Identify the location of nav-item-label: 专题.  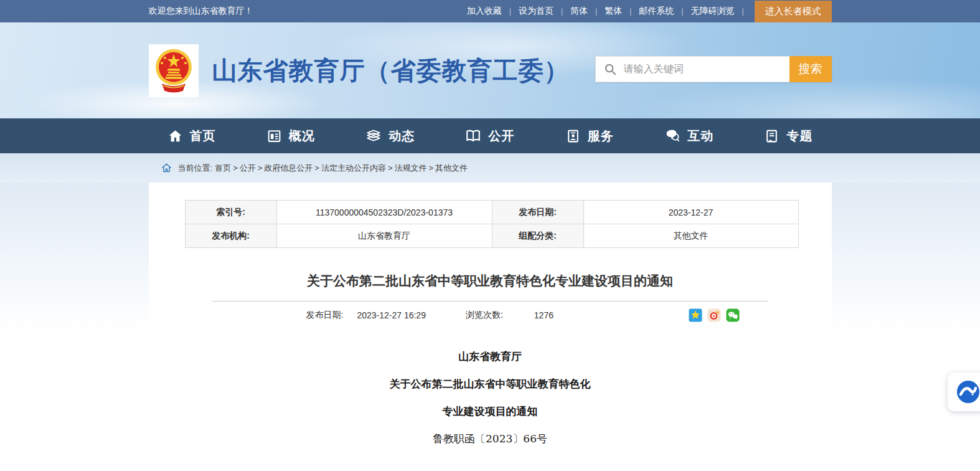
(799, 136).